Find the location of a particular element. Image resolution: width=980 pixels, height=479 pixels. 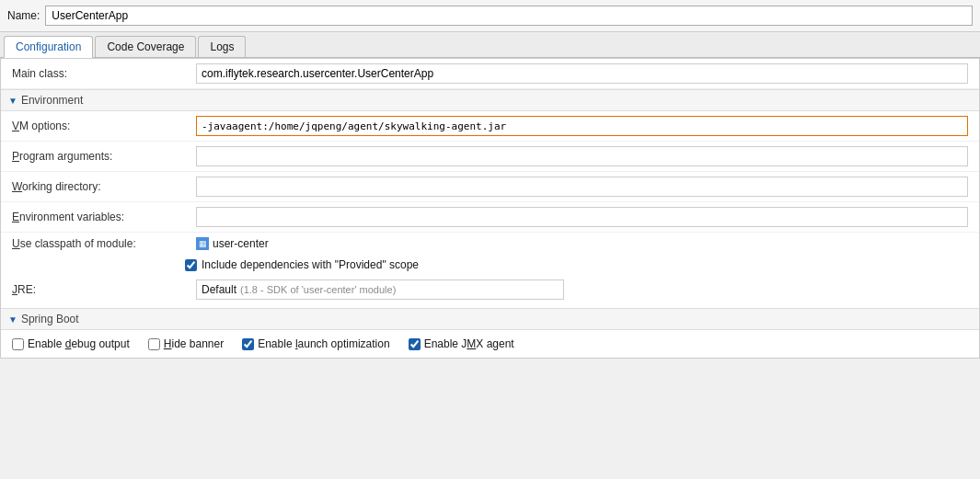

jre-hint: (1.8 - SDK of 'user-center' module) is located at coordinates (318, 290).